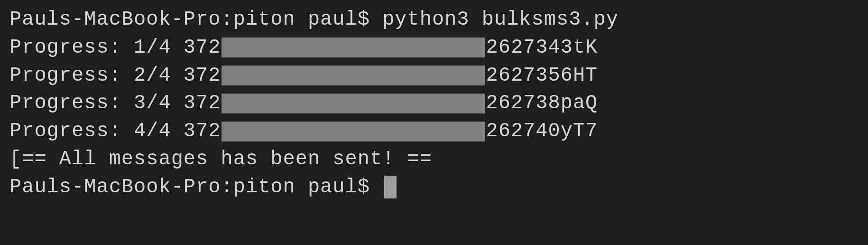  Describe the element at coordinates (542, 47) in the screenshot. I see `progress-suffix: 2627343tK` at that location.